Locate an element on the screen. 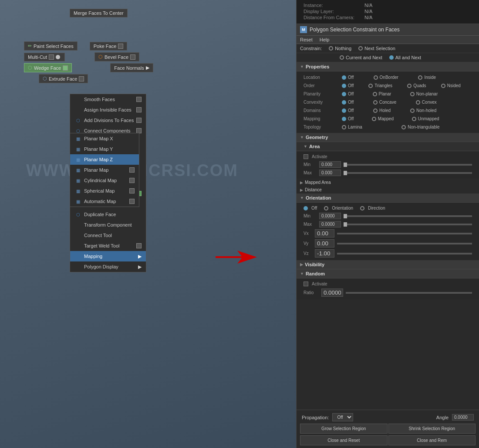 The width and height of the screenshot is (479, 448). orient-min-track is located at coordinates (408, 216).